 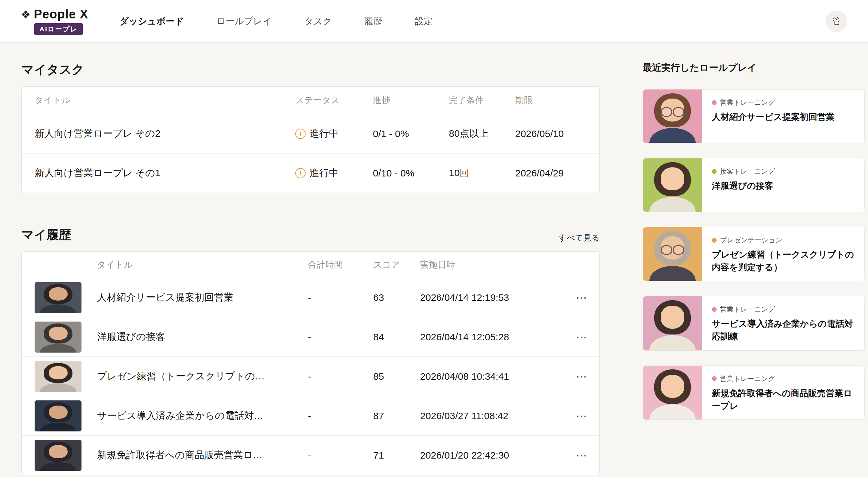 I want to click on nav-item-settings: 設定, so click(x=424, y=22).